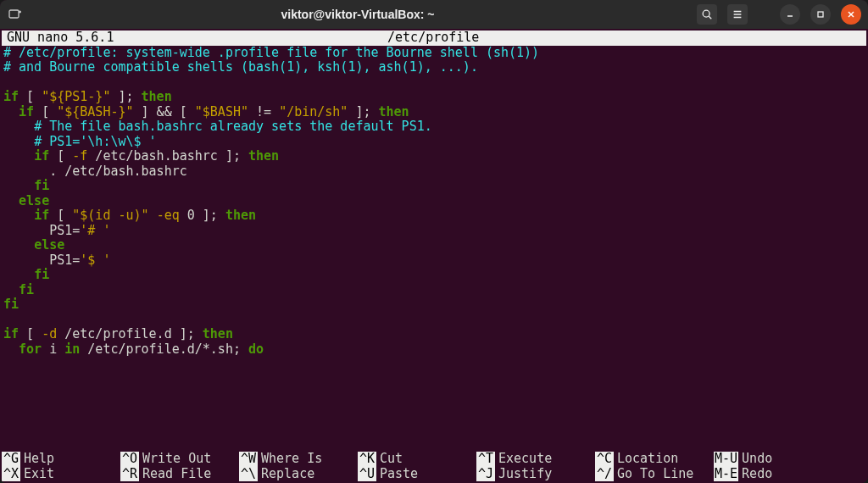 The image size is (868, 483). What do you see at coordinates (130, 459) in the screenshot?
I see `shortcut-key: ^O` at bounding box center [130, 459].